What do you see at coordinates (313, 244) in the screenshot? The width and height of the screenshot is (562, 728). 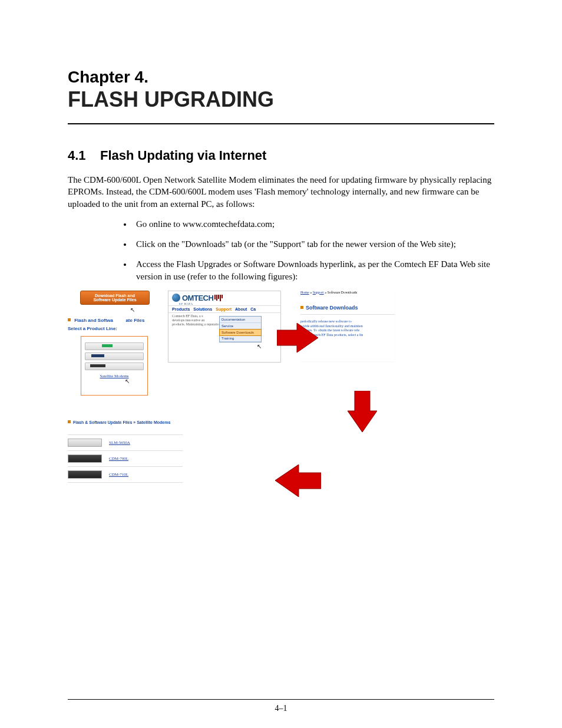 I see `list-item: Click on the "Downloads" tab (or the "Su…` at bounding box center [313, 244].